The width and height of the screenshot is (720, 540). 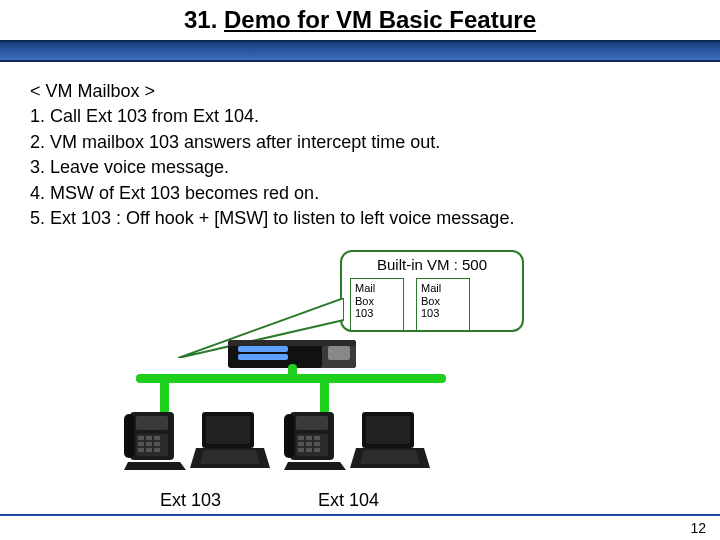 What do you see at coordinates (380, 20) in the screenshot?
I see `title-link: Demo for VM Basic Feature` at bounding box center [380, 20].